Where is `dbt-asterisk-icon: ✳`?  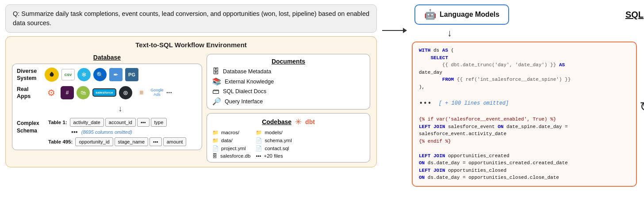 dbt-asterisk-icon: ✳ is located at coordinates (298, 122).